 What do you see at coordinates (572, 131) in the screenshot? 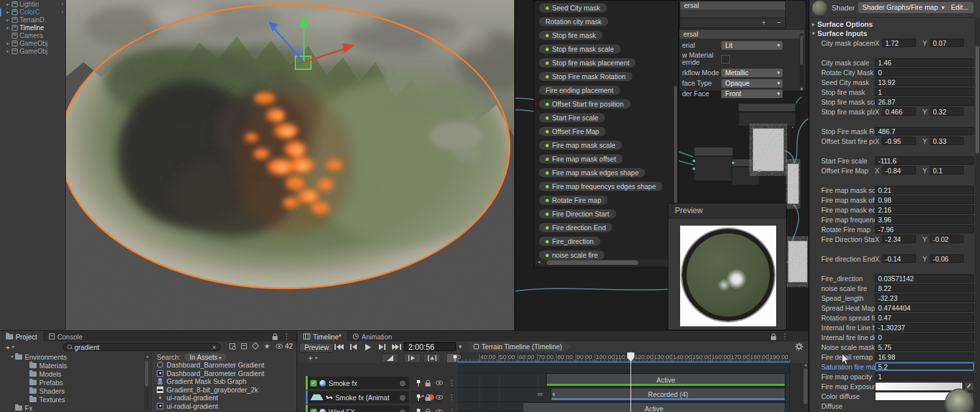
I see `blackboard-property-pill: Offset Fire Map` at bounding box center [572, 131].